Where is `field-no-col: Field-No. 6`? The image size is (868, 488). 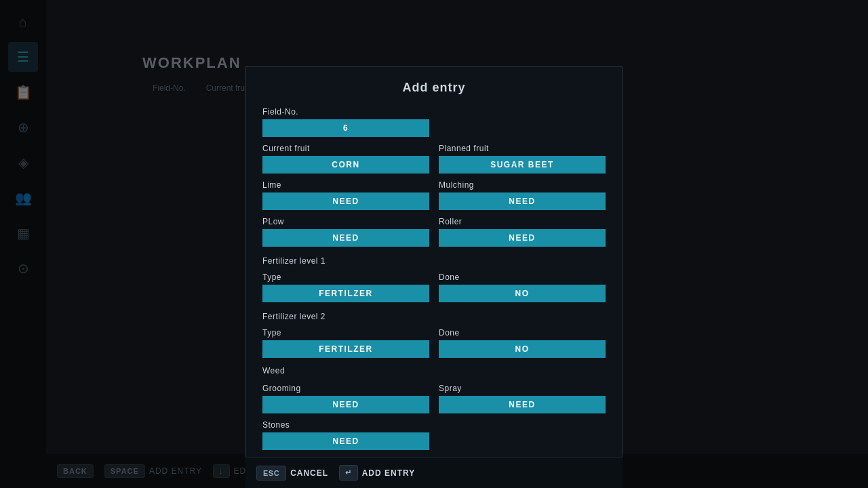
field-no-col: Field-No. 6 is located at coordinates (346, 122).